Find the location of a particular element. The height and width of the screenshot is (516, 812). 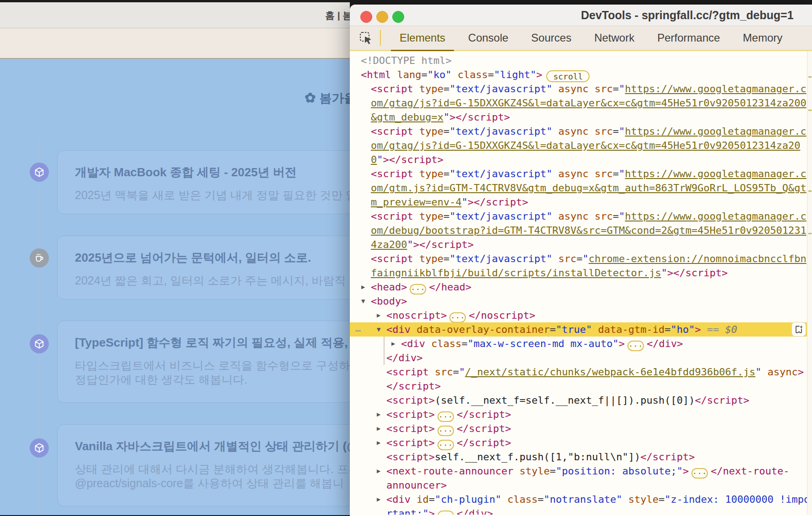

dom-tree-row: 0"></script> is located at coordinates (581, 160).